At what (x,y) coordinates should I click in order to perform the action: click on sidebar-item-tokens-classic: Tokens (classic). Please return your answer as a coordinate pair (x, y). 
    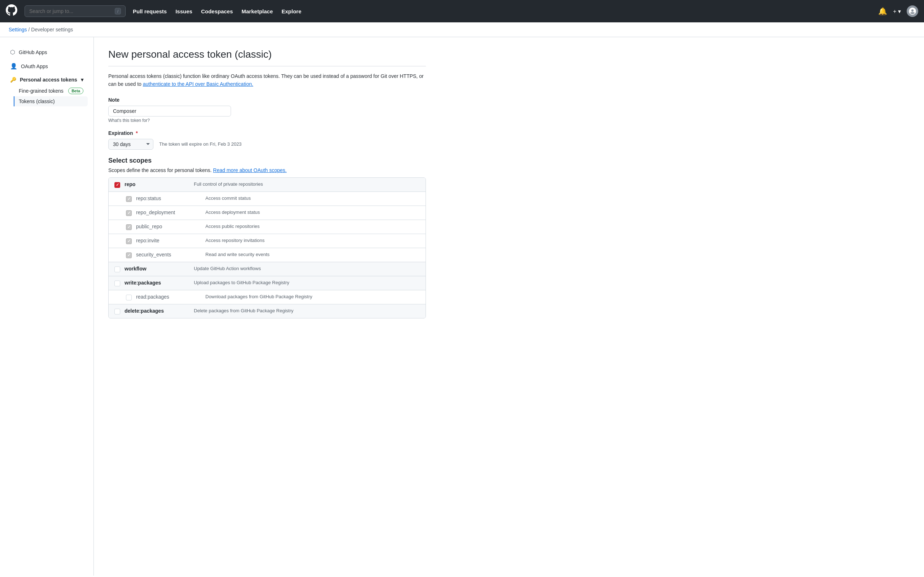
    Looking at the image, I should click on (51, 102).